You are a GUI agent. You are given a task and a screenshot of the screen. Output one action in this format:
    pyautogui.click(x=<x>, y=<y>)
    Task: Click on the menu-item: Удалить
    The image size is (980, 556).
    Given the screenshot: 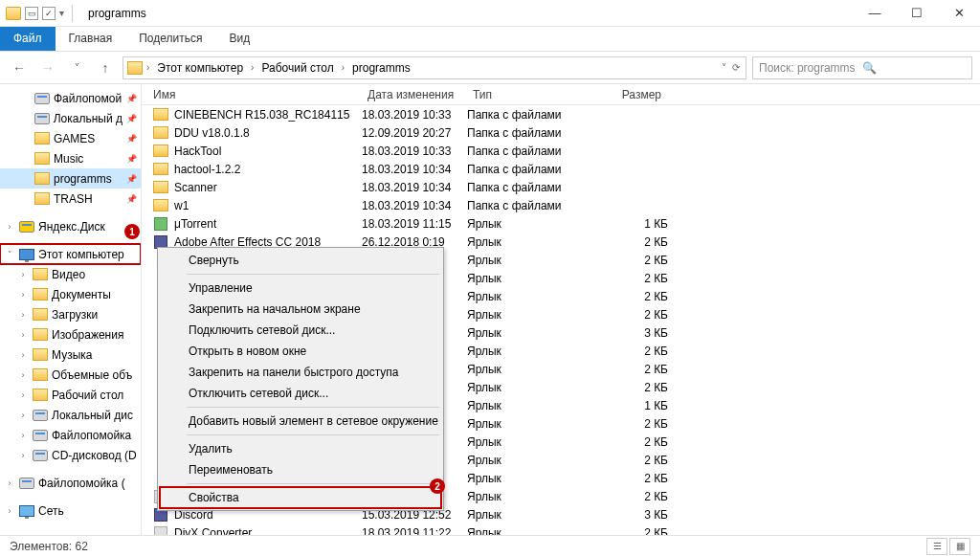 What is the action you would take?
    pyautogui.click(x=301, y=449)
    